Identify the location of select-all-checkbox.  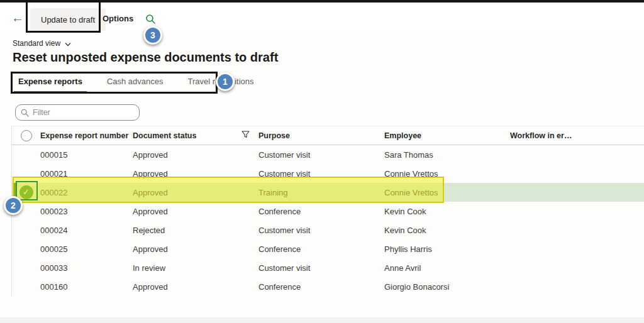
(26, 136).